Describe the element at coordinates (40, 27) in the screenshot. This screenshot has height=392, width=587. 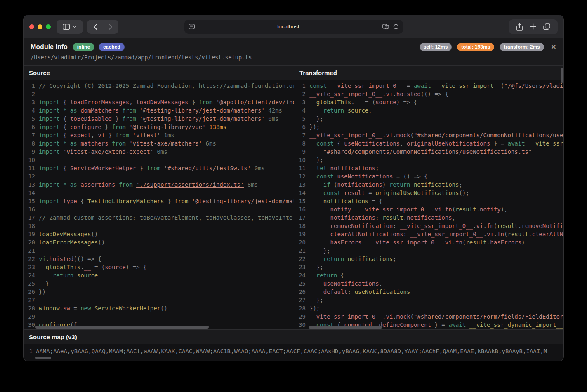
I see `minimize-window-button` at that location.